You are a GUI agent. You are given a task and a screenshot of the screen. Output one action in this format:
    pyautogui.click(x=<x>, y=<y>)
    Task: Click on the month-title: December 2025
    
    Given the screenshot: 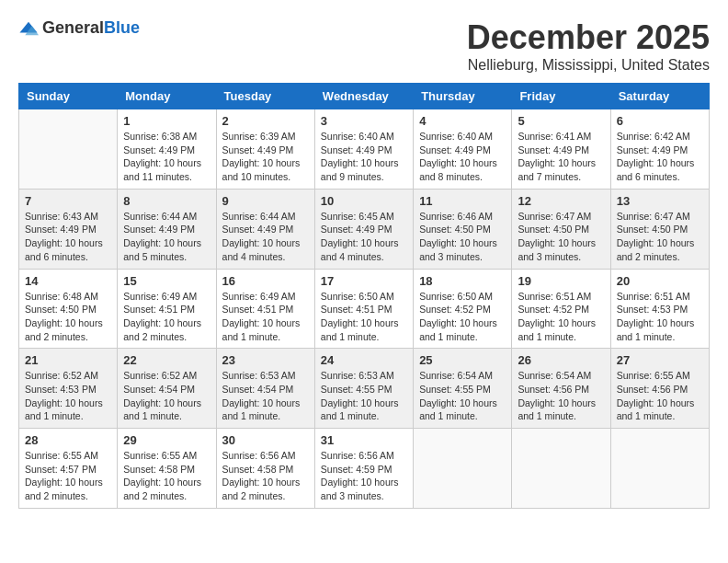 What is the action you would take?
    pyautogui.click(x=588, y=38)
    